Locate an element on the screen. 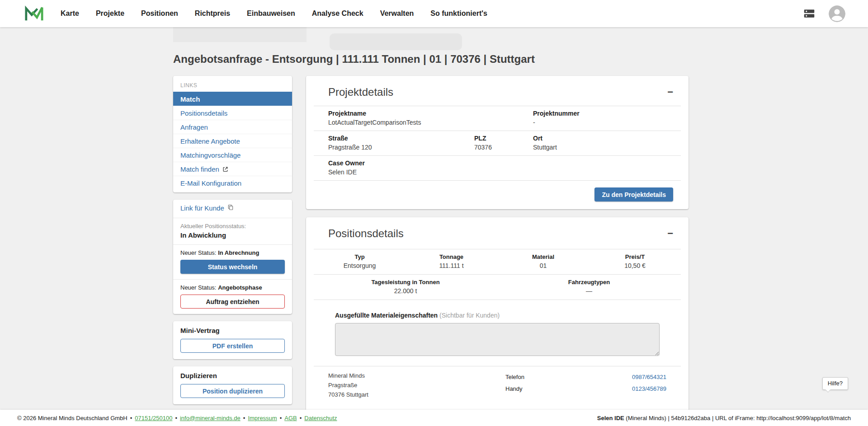 This screenshot has width=868, height=426. projektnummer-value: - is located at coordinates (607, 122).